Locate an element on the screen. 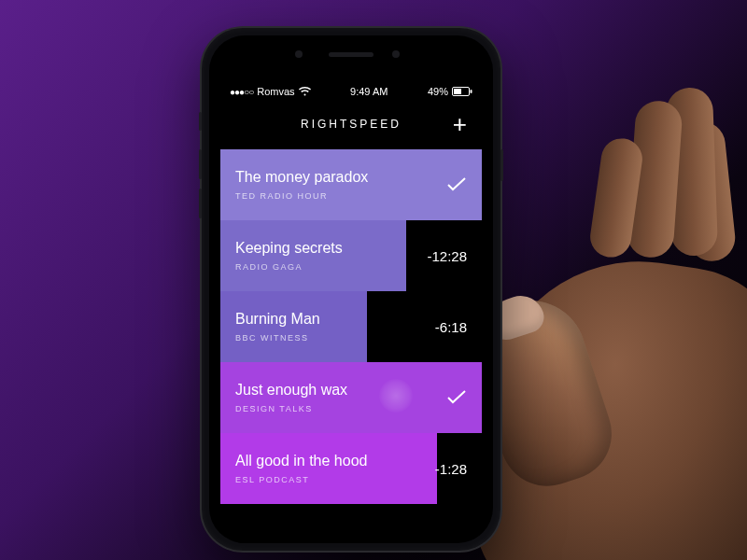 This screenshot has height=560, width=747. time-remaining: -1:28 is located at coordinates (458, 469).